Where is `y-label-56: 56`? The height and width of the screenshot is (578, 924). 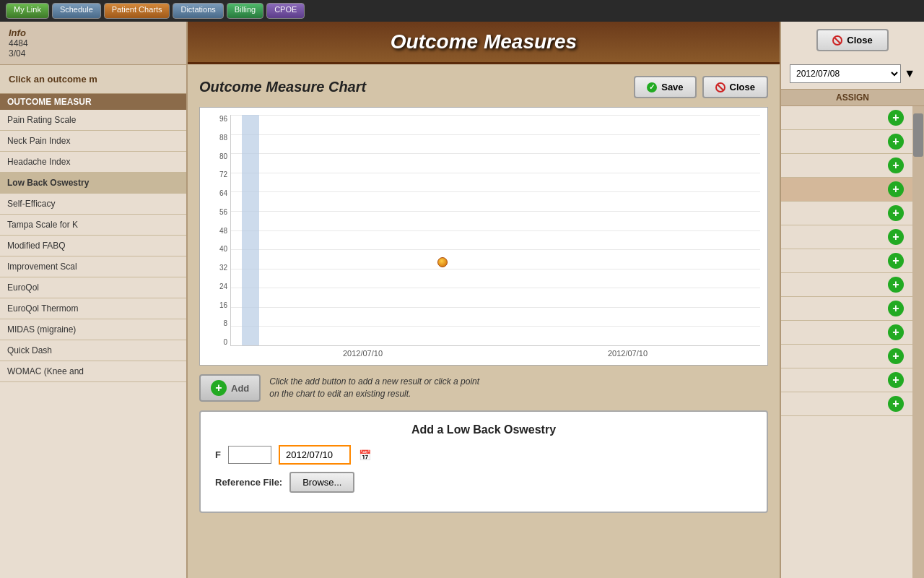
y-label-56: 56 is located at coordinates (224, 212).